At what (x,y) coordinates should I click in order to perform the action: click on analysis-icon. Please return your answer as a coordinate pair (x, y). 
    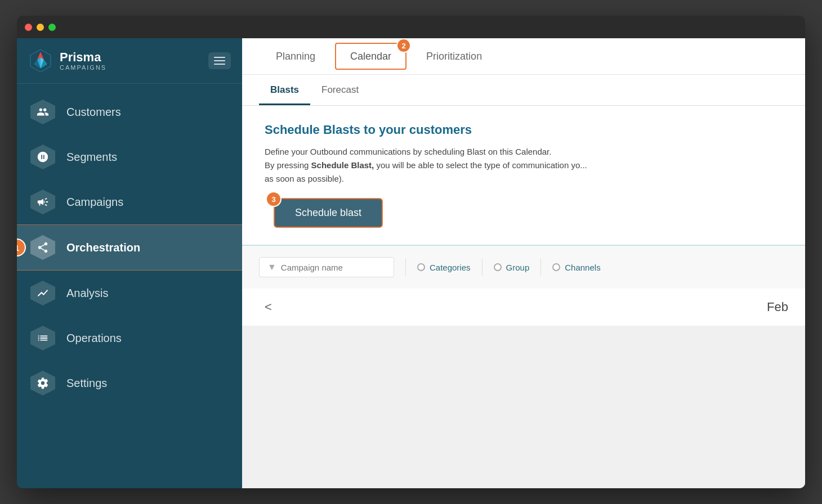
    Looking at the image, I should click on (43, 293).